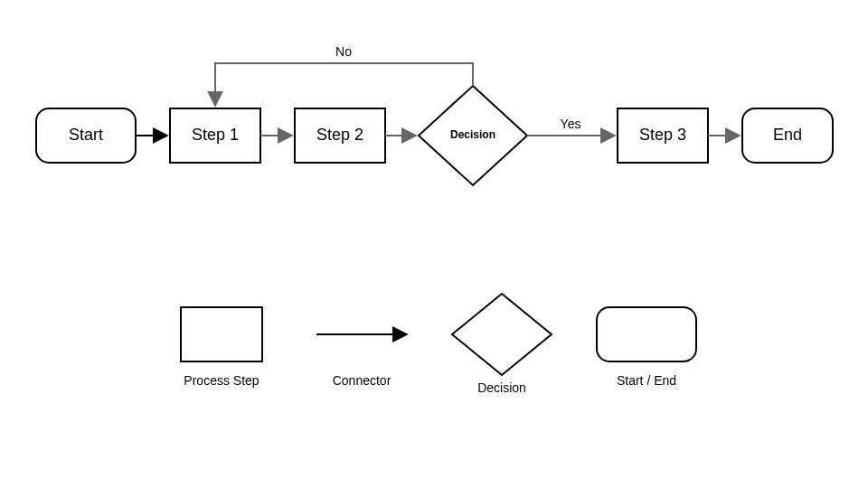 This screenshot has height=488, width=868. Describe the element at coordinates (344, 85) in the screenshot. I see `edge-decision-step1-no` at that location.